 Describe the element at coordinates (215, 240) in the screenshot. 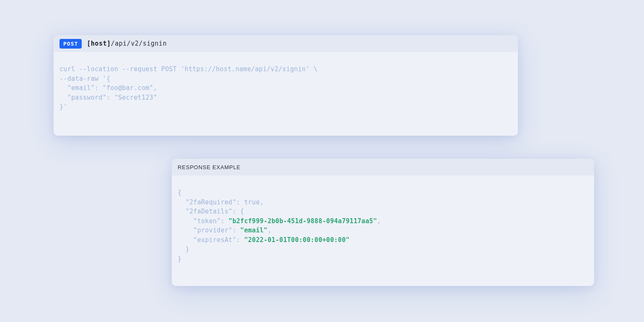

I see `json-key: "expiresAt"` at that location.